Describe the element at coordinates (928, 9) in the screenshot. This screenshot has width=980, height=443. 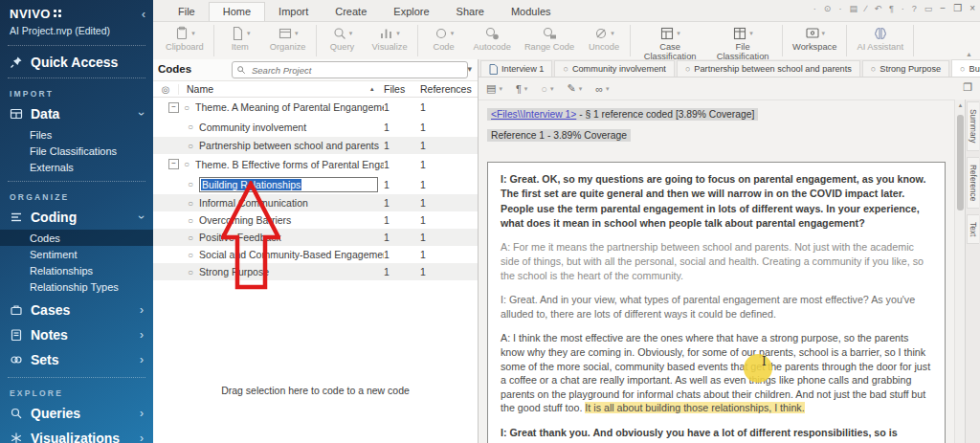
I see `feedback-icon: ▭` at that location.